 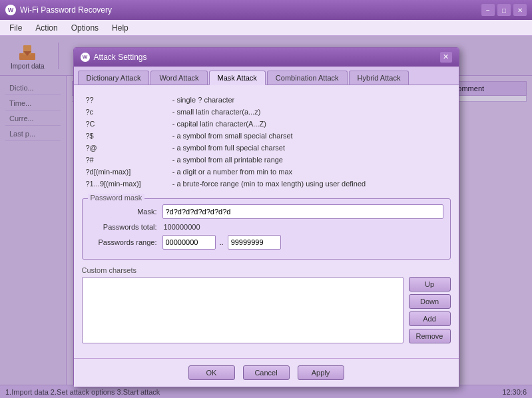 What do you see at coordinates (237, 78) in the screenshot?
I see `tab-mask-attack: Mask Attack` at bounding box center [237, 78].